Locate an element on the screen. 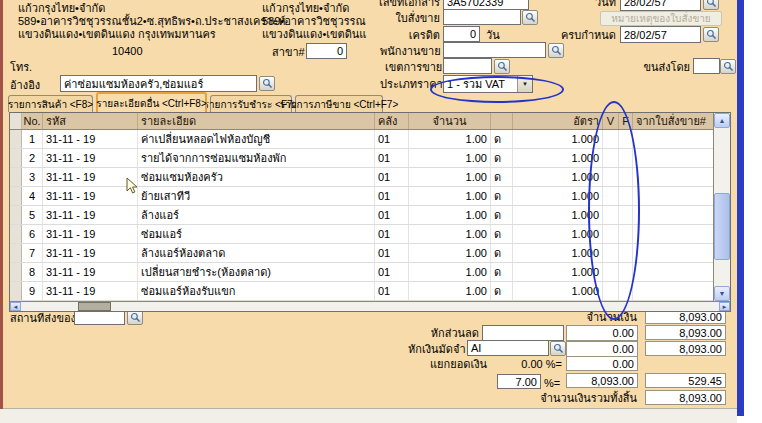 The height and width of the screenshot is (423, 762). due-date-search-button is located at coordinates (711, 34).